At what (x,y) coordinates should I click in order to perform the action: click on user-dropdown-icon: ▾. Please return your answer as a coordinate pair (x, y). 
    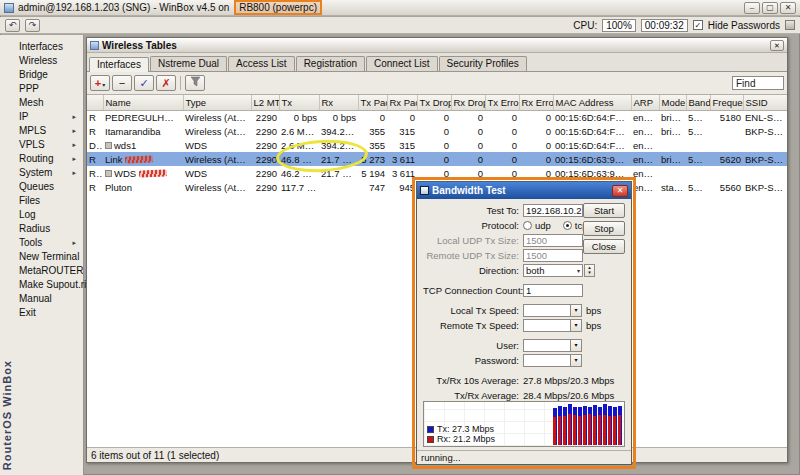
    Looking at the image, I should click on (576, 346).